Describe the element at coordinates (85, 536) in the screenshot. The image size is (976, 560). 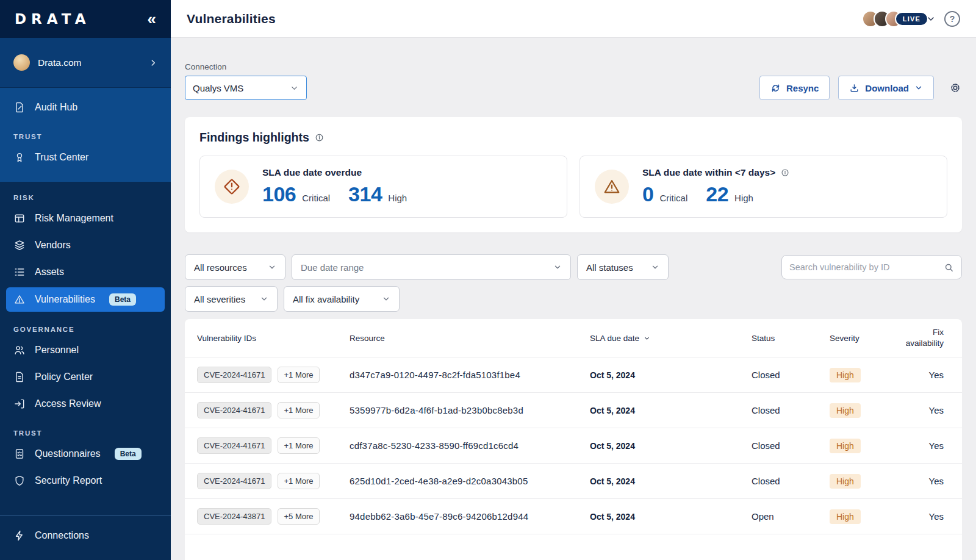
I see `sidebar-item-connections: Connections` at that location.